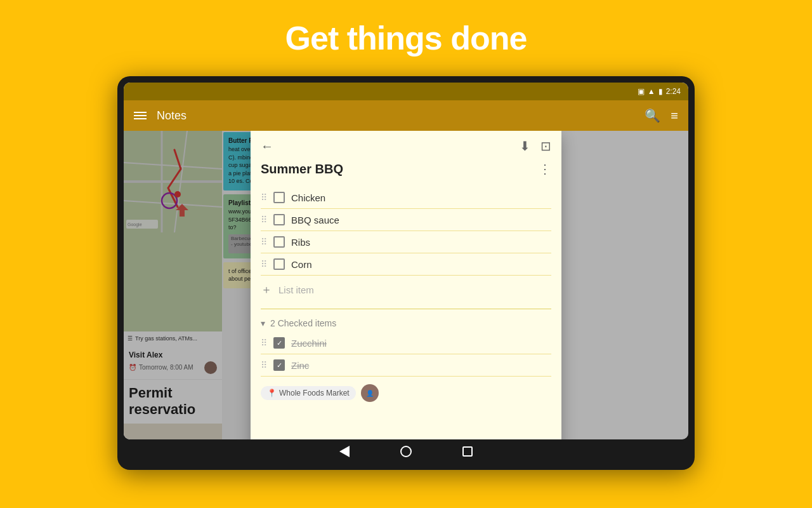  What do you see at coordinates (406, 198) in the screenshot?
I see `checklist-item: ⠿ Chicken` at bounding box center [406, 198].